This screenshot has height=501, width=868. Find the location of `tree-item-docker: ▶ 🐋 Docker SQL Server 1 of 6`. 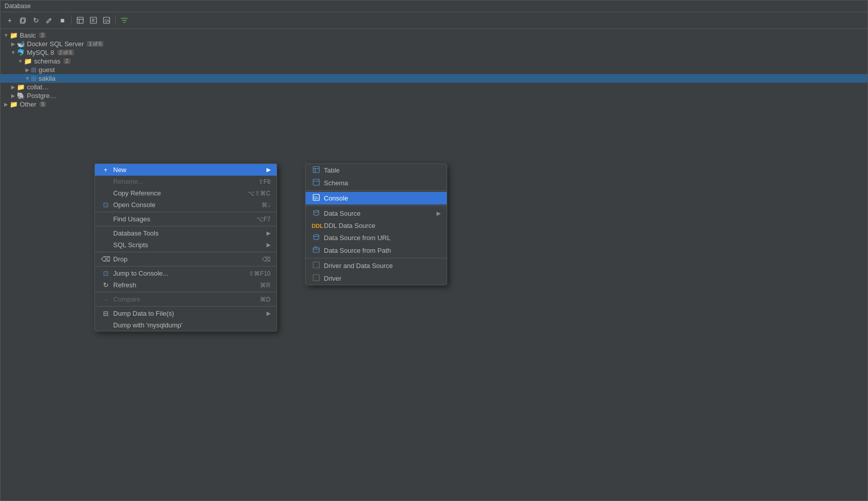

tree-item-docker: ▶ 🐋 Docker SQL Server 1 of 6 is located at coordinates (434, 44).